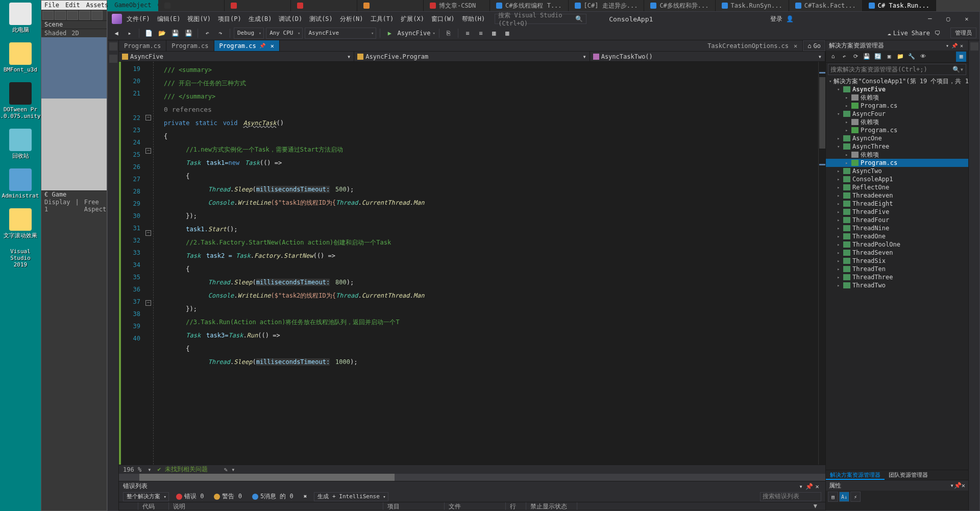 This screenshot has height=511, width=980. Describe the element at coordinates (855, 57) in the screenshot. I see `se-sync-button: ⟳` at that location.